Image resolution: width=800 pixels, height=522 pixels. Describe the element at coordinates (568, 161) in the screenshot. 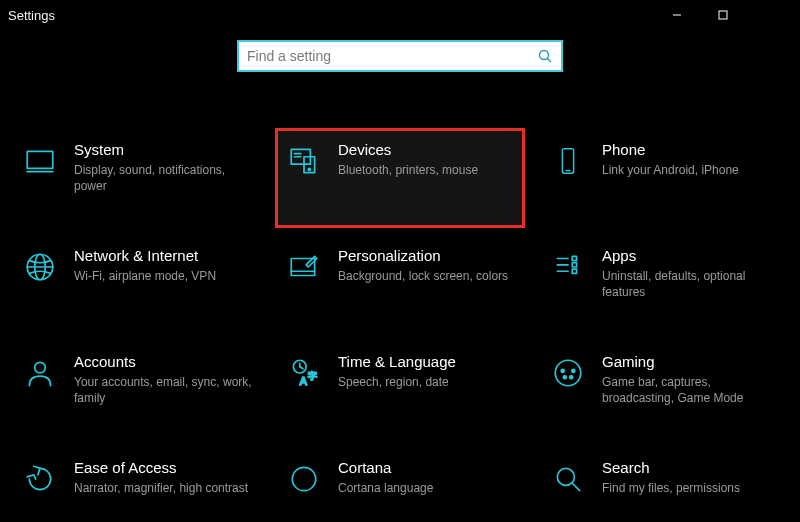

I see `phone-icon` at that location.